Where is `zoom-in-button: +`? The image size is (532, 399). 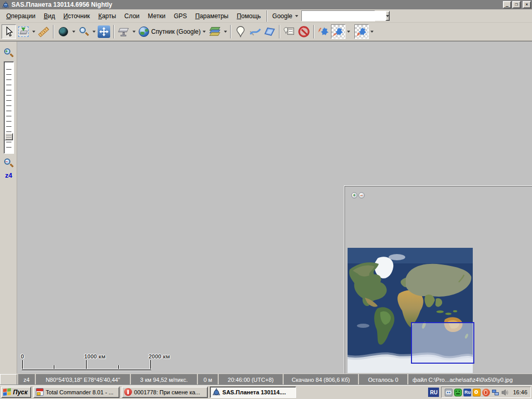 zoom-in-button: + is located at coordinates (8, 53).